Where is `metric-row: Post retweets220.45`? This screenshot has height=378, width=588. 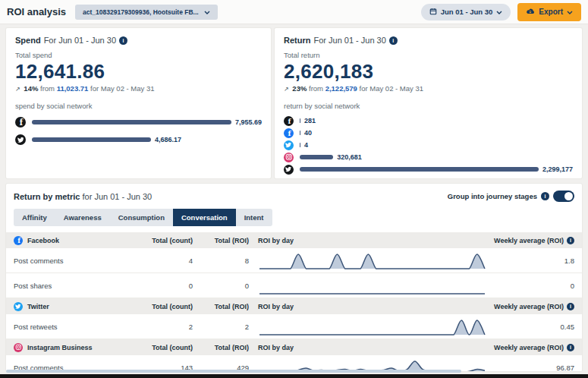
metric-row: Post retweets220.45 is located at coordinates (294, 326).